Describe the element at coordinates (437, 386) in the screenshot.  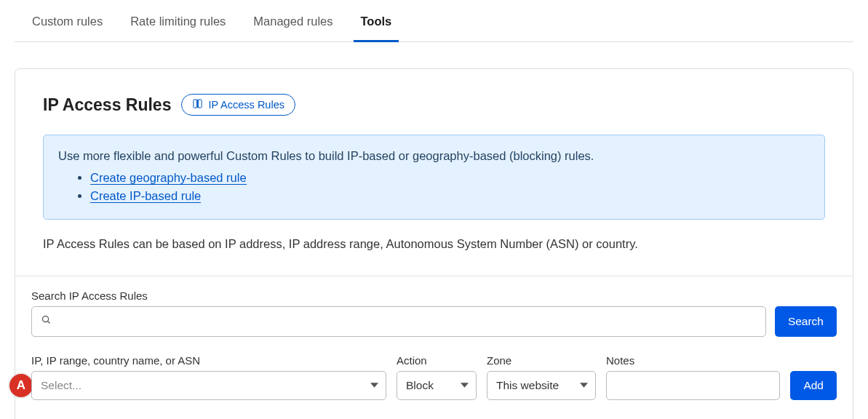
I see `action-select: Block` at that location.